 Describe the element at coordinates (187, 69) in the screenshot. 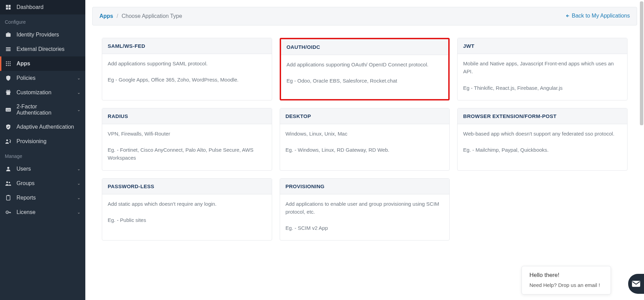

I see `card-saml: SAML/WS-FED Add applications supporting …` at that location.